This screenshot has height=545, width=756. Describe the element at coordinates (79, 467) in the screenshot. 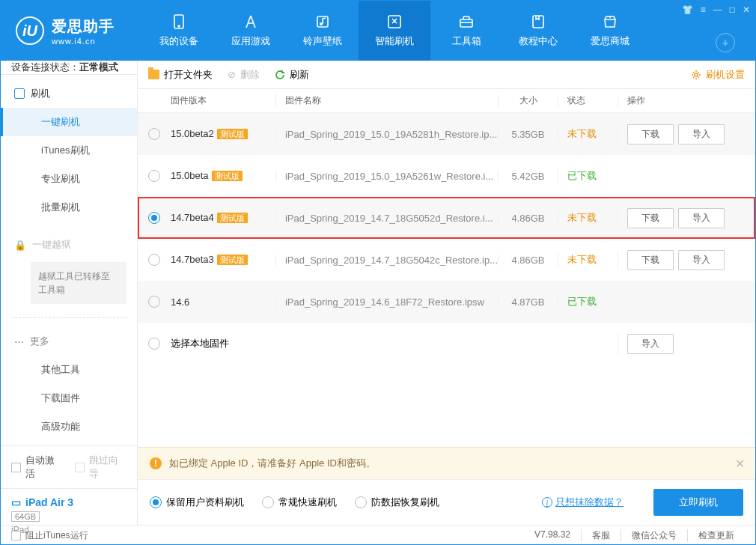

I see `skip-guide-checkbox` at that location.